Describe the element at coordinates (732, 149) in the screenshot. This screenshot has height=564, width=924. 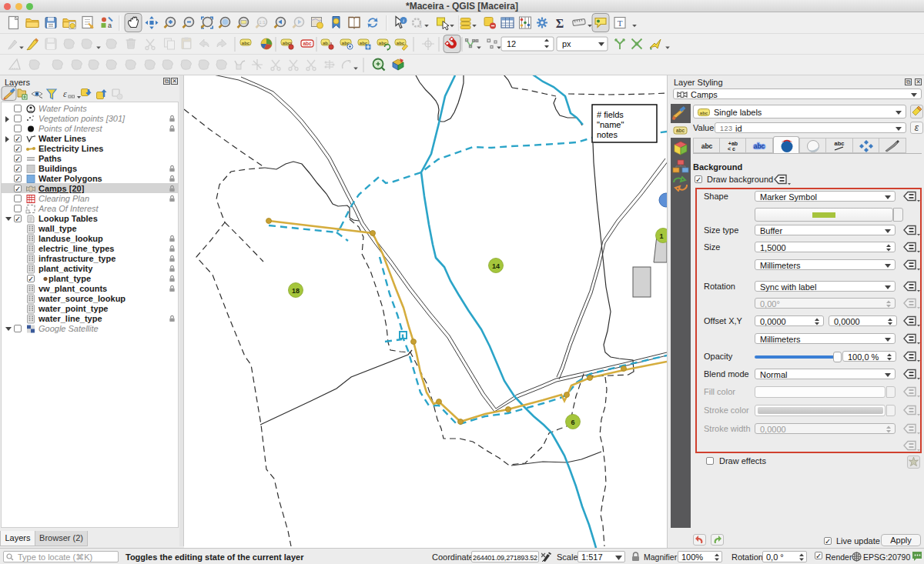
I see `svg-text: < c` at that location.